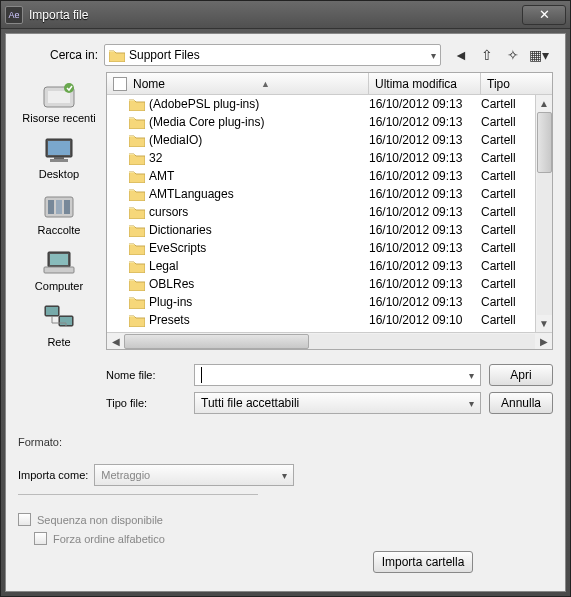 The image size is (571, 597). Describe the element at coordinates (544, 15) in the screenshot. I see `close-button: ✕` at that location.